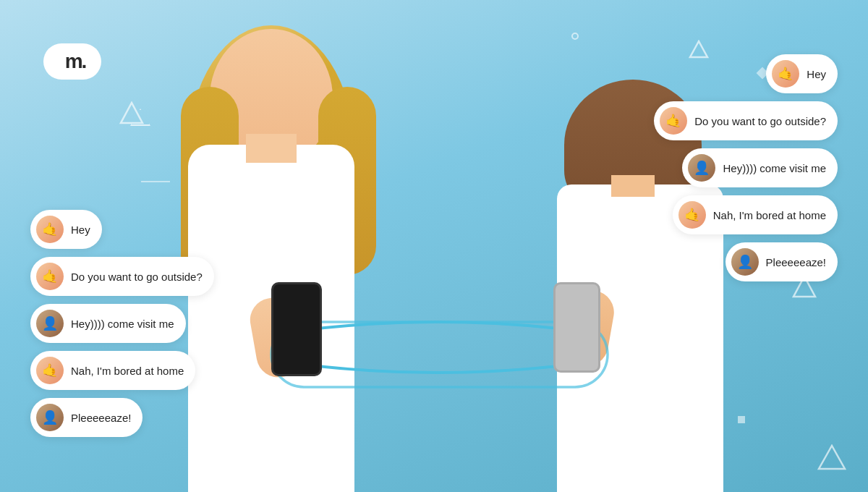 Image resolution: width=868 pixels, height=492 pixels. I want to click on bubble-text-right-2: Do you want to go outside?, so click(760, 122).